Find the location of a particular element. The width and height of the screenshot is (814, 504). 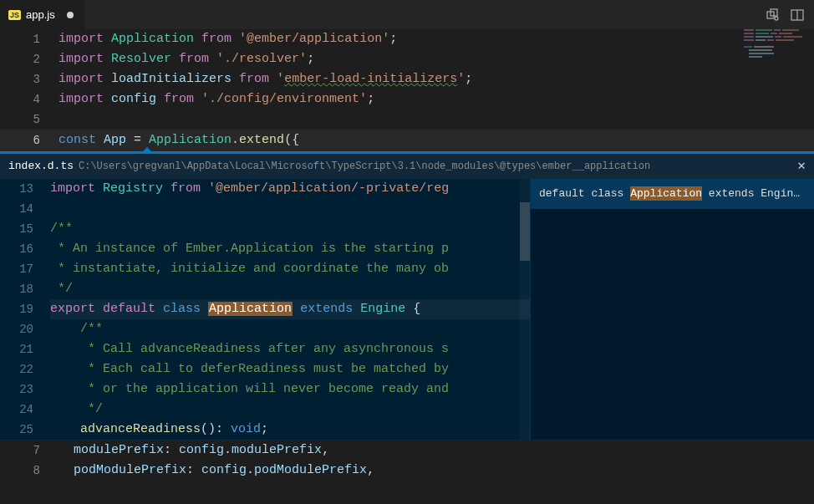

line-number: 7 is located at coordinates (29, 451).